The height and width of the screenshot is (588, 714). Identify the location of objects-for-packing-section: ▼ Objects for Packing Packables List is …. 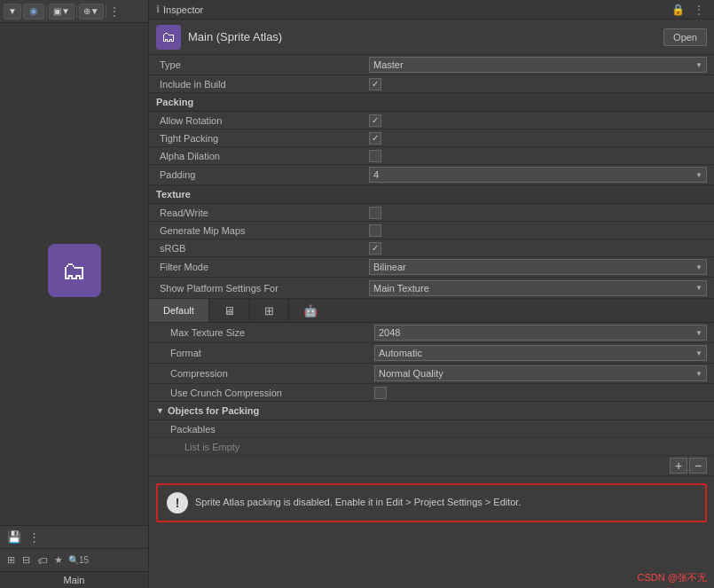
(431, 439).